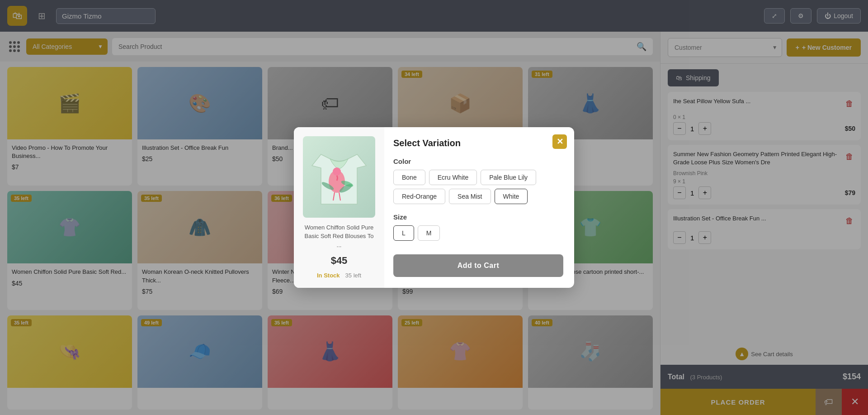 Image resolution: width=868 pixels, height=415 pixels. Describe the element at coordinates (479, 208) in the screenshot. I see `modal-content-panel: ✕ Select Variation Color BoneEcru WhiteP…` at that location.